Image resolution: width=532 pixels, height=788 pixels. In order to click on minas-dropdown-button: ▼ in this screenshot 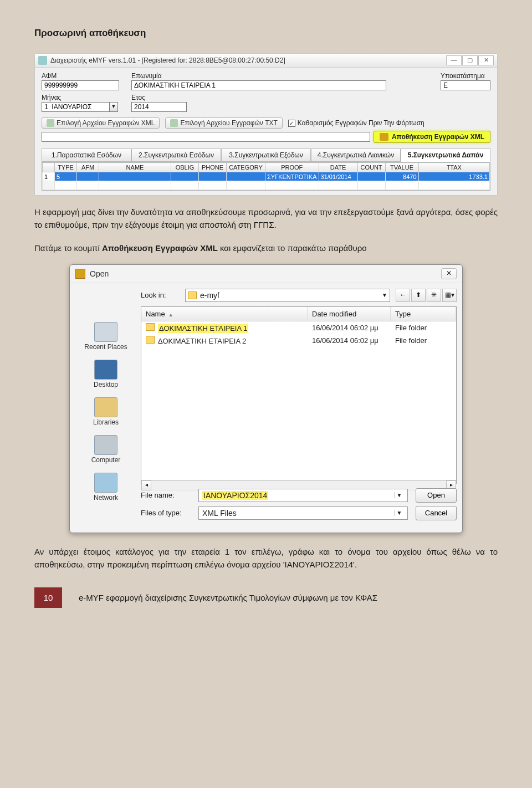, I will do `click(114, 107)`.